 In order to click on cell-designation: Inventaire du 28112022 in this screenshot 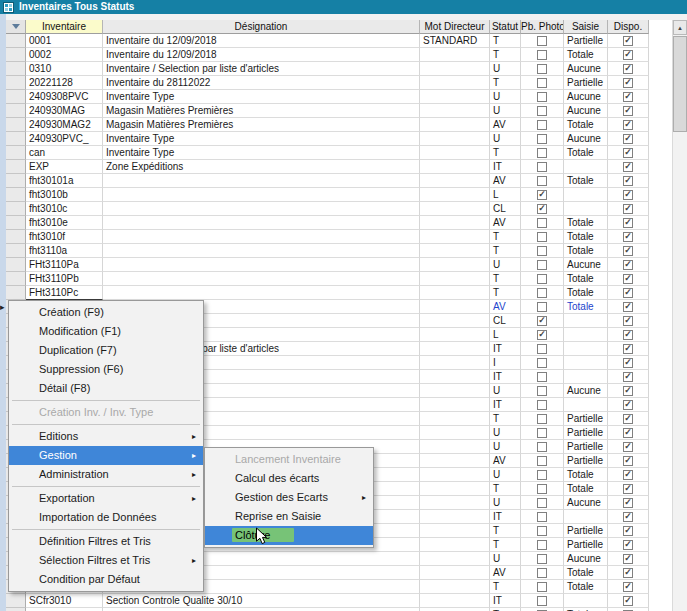, I will do `click(262, 83)`.